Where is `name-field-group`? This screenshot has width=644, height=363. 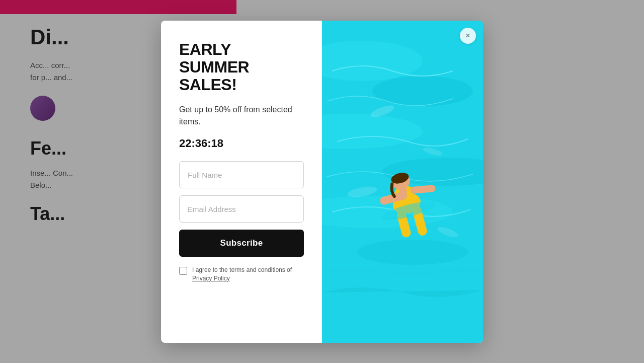 name-field-group is located at coordinates (242, 175).